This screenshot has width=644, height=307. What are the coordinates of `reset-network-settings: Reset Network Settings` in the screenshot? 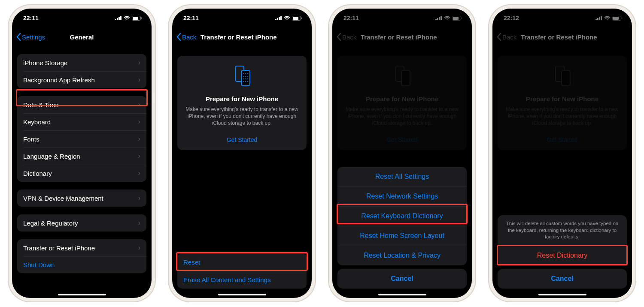 It's located at (402, 196).